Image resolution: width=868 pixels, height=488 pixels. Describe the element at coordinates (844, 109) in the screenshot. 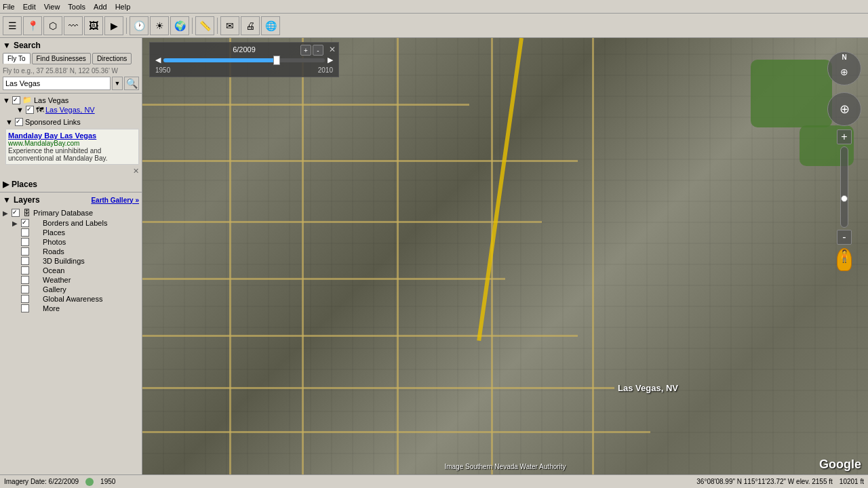

I see `zoom-ring: ⊕` at that location.